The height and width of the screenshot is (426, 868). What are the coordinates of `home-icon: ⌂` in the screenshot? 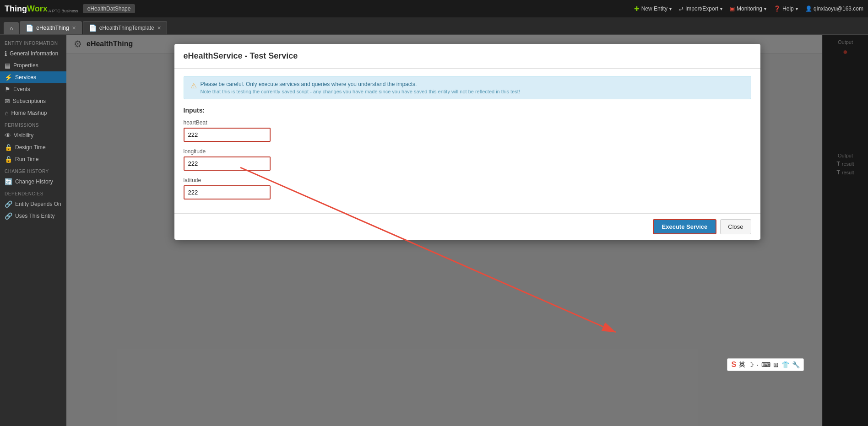 It's located at (11, 28).